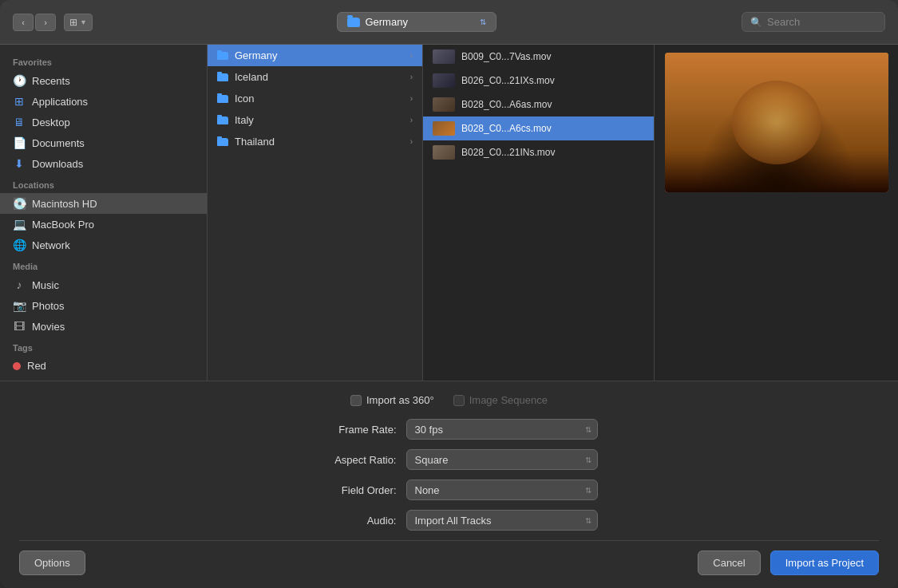 The width and height of the screenshot is (898, 588). What do you see at coordinates (449, 401) in the screenshot?
I see `checkboxes-row: Import as 360° Image Sequence` at bounding box center [449, 401].